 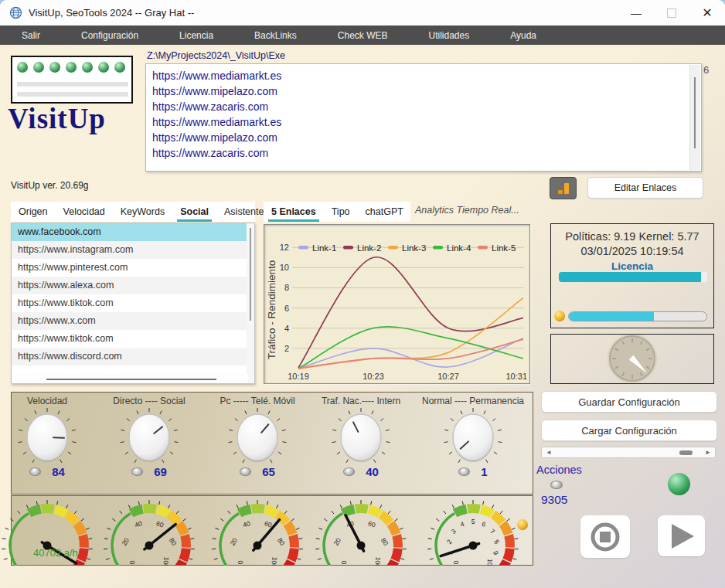 What do you see at coordinates (636, 12) in the screenshot?
I see `minimize-button: —` at bounding box center [636, 12].